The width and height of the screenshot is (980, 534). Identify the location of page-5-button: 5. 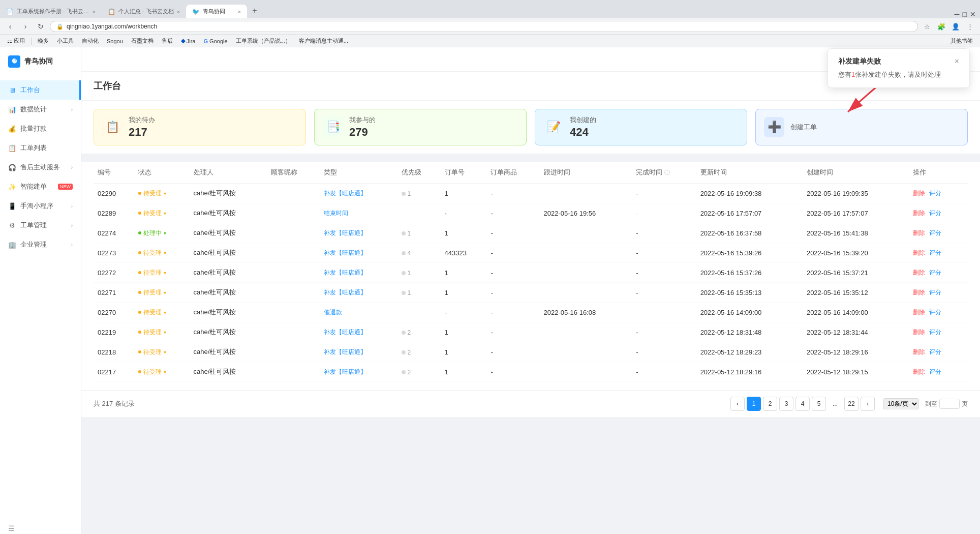
(819, 404).